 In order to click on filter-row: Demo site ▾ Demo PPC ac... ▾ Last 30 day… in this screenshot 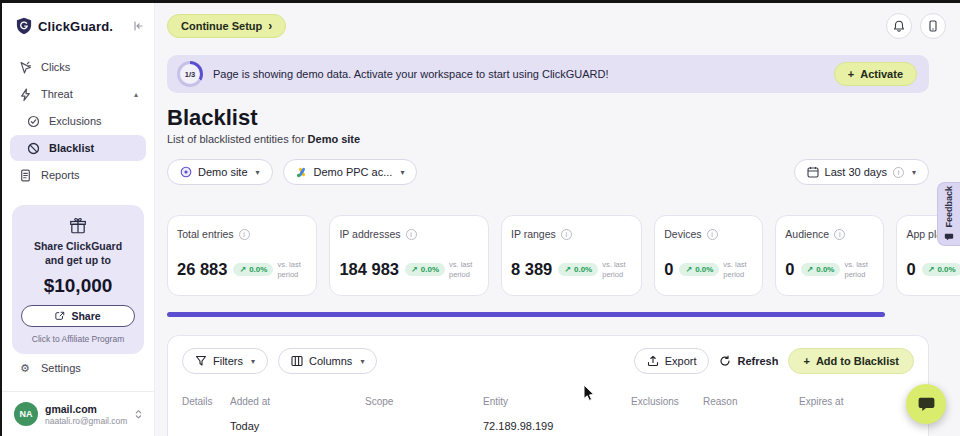, I will do `click(548, 172)`.